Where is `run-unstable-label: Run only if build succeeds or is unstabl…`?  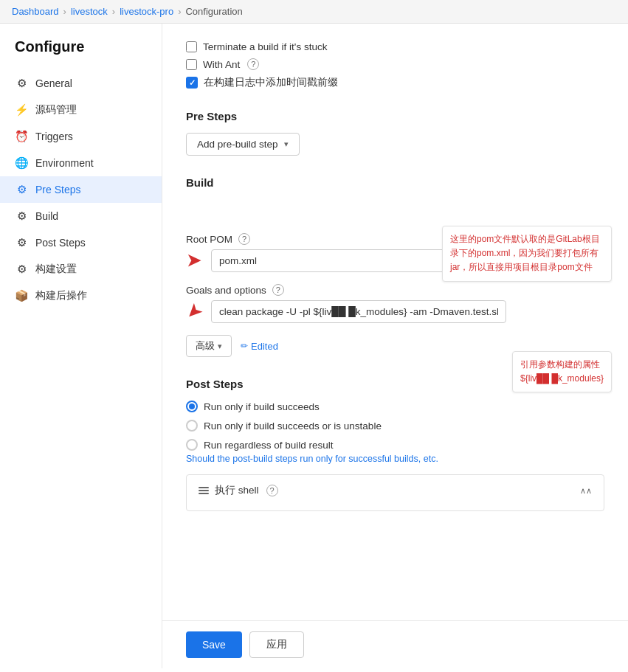 run-unstable-label: Run only if build succeeds or is unstabl… is located at coordinates (292, 426).